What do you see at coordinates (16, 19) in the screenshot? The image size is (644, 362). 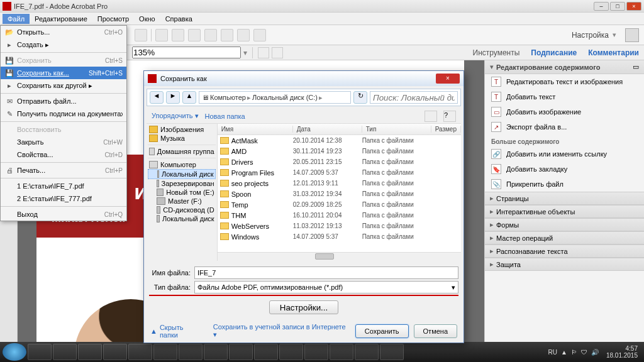 I see `menu-file: Файл` at bounding box center [16, 19].